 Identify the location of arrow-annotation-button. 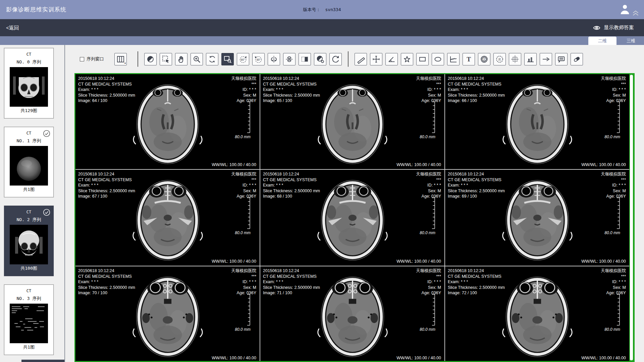
(546, 59).